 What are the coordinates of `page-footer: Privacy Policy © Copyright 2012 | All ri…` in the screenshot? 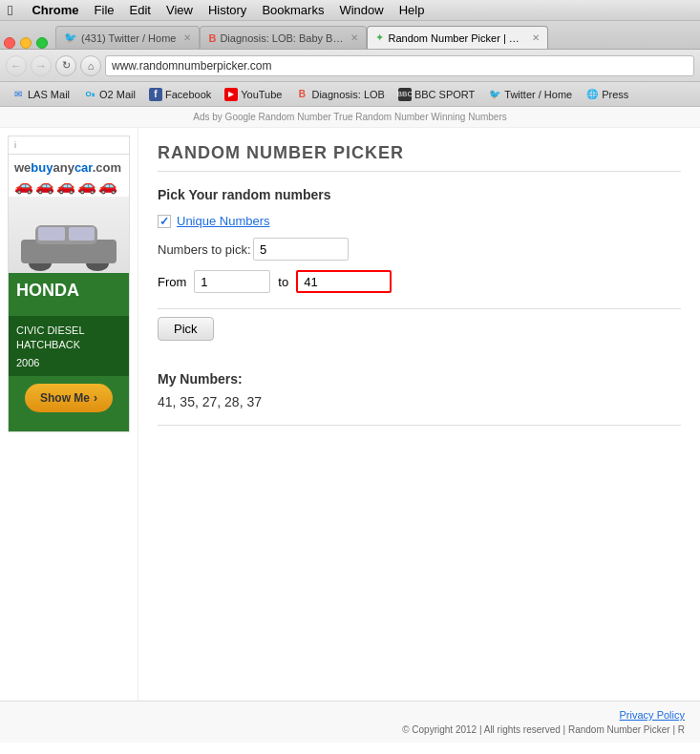 It's located at (350, 722).